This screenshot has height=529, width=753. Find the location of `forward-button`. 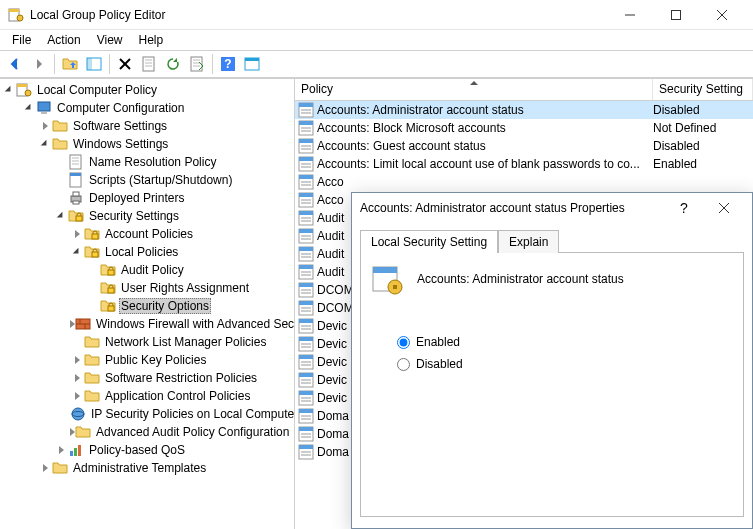

forward-button is located at coordinates (39, 64).